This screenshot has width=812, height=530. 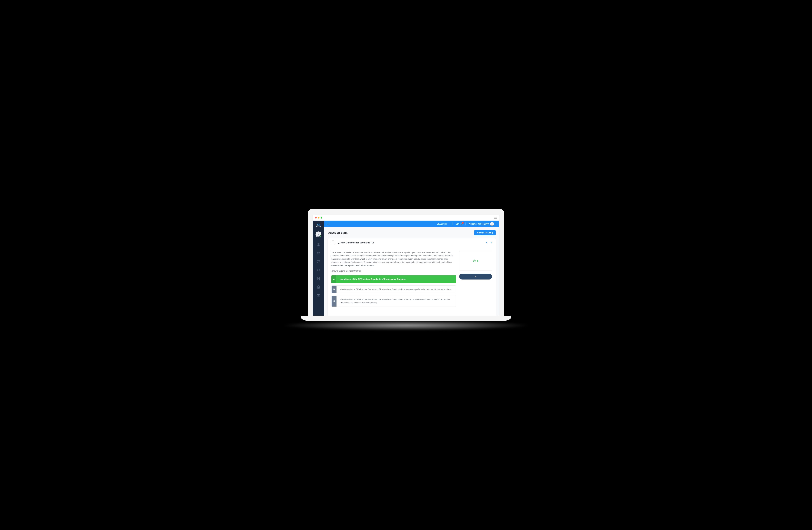 What do you see at coordinates (495, 218) in the screenshot?
I see `browser-menu-icon` at bounding box center [495, 218].